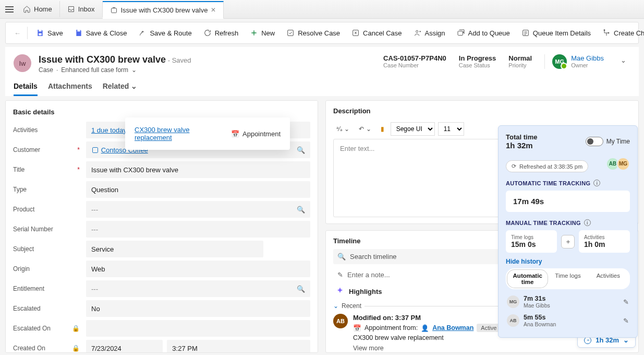 The width and height of the screenshot is (644, 355). Describe the element at coordinates (356, 33) in the screenshot. I see `cancel-icon` at that location.